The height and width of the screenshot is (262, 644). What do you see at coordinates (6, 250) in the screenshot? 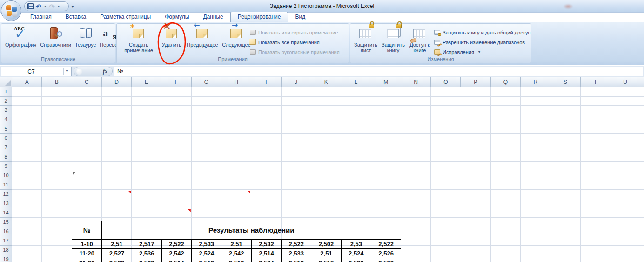
I see `row-header-18: 18` at bounding box center [6, 250].